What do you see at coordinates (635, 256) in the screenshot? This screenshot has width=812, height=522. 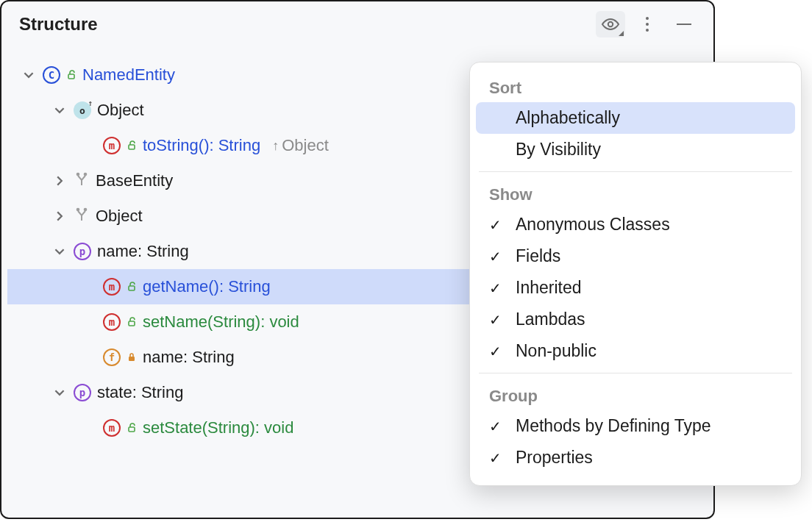 I see `menu-item-show-fields: ✓ Fields` at bounding box center [635, 256].